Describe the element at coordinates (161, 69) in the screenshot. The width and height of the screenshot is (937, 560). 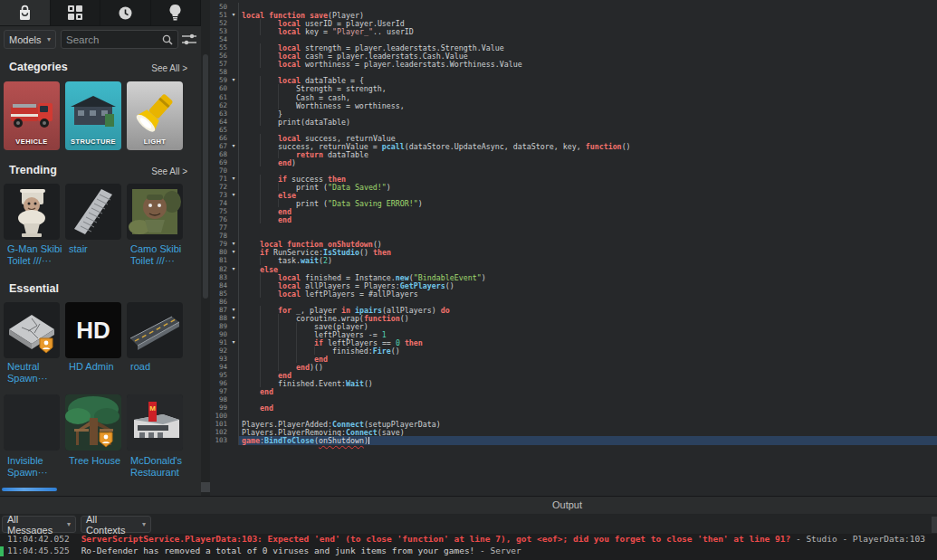
I see `categories-see-all-link: See All >` at that location.